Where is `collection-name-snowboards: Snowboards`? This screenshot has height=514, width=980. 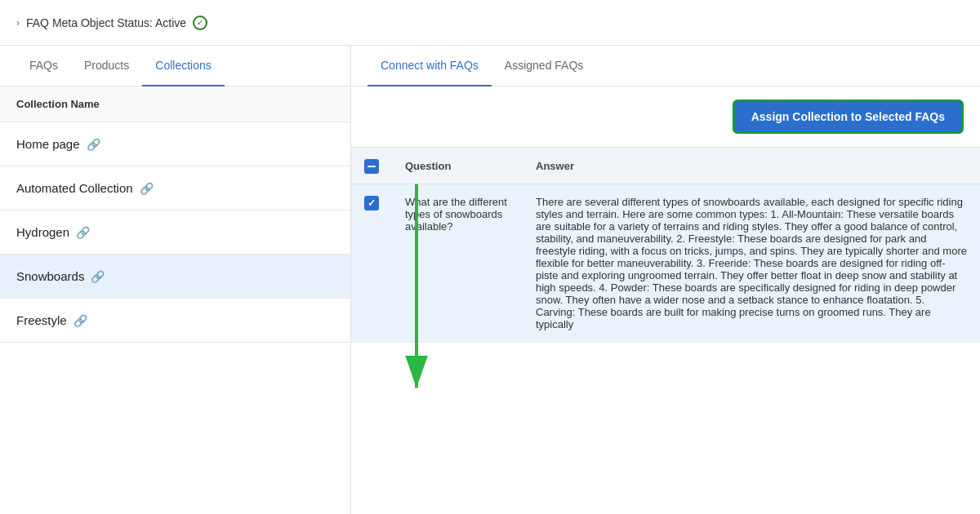
collection-name-snowboards: Snowboards is located at coordinates (51, 276).